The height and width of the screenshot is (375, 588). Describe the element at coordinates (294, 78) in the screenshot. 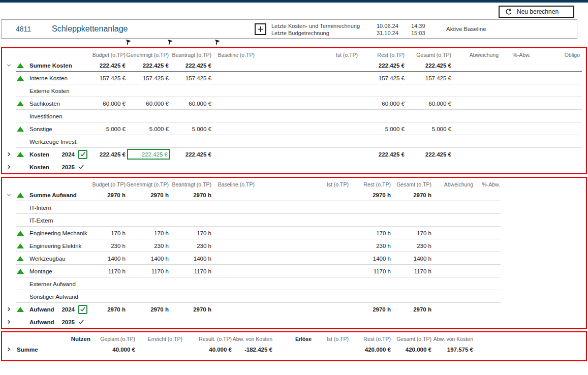

I see `table-row: Interne Kosten157.425 €157.425 €157.425 …` at that location.